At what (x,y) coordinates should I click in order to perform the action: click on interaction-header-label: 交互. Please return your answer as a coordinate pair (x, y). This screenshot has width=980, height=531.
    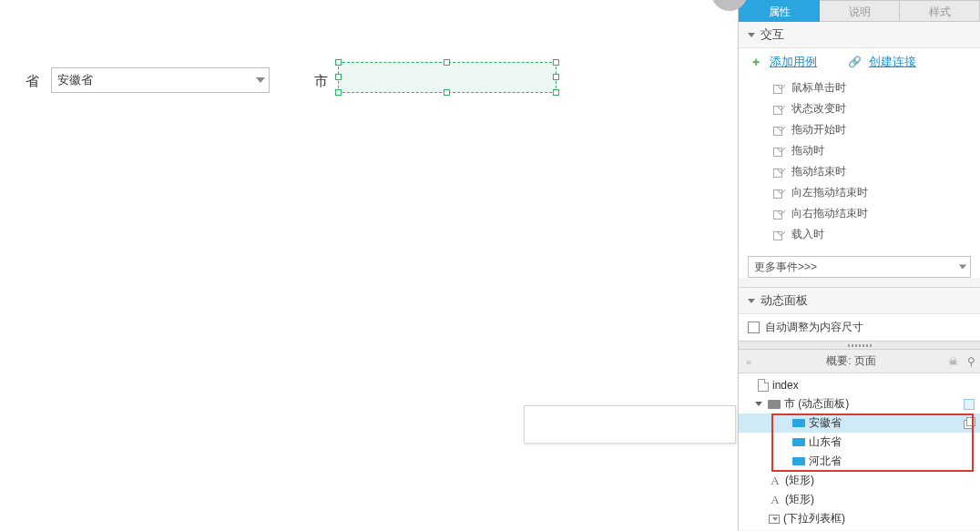
    Looking at the image, I should click on (772, 35).